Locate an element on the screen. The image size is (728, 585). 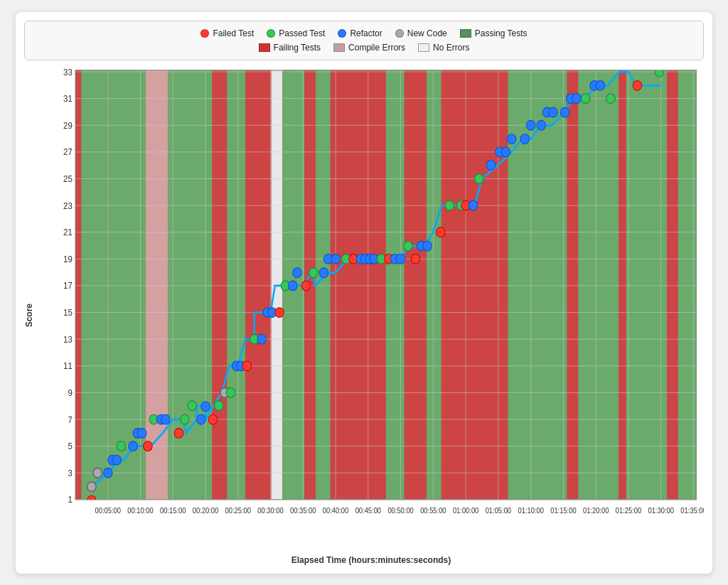
svg-text: 00:30:00 is located at coordinates (270, 510).